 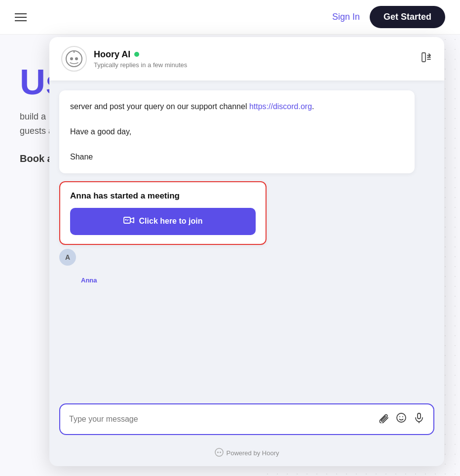 What do you see at coordinates (253, 453) in the screenshot?
I see `powered-by-text: Powered by Hoory` at bounding box center [253, 453].